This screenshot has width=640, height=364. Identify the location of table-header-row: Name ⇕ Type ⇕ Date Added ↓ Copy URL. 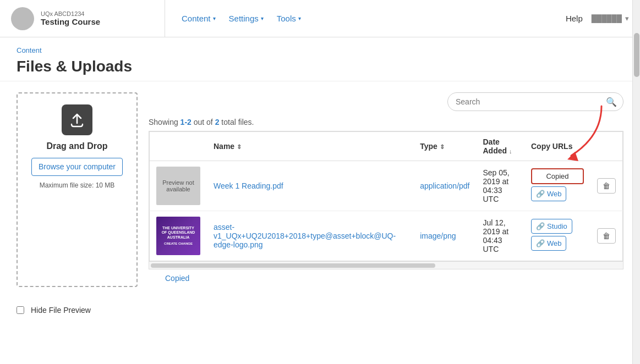
(386, 146).